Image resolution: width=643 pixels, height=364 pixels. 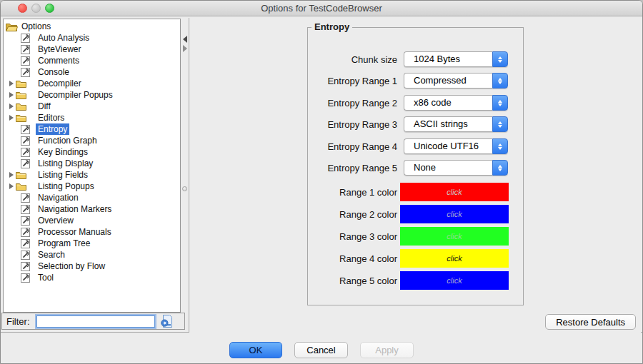 I want to click on tree-item-editors: Editors, so click(x=91, y=118).